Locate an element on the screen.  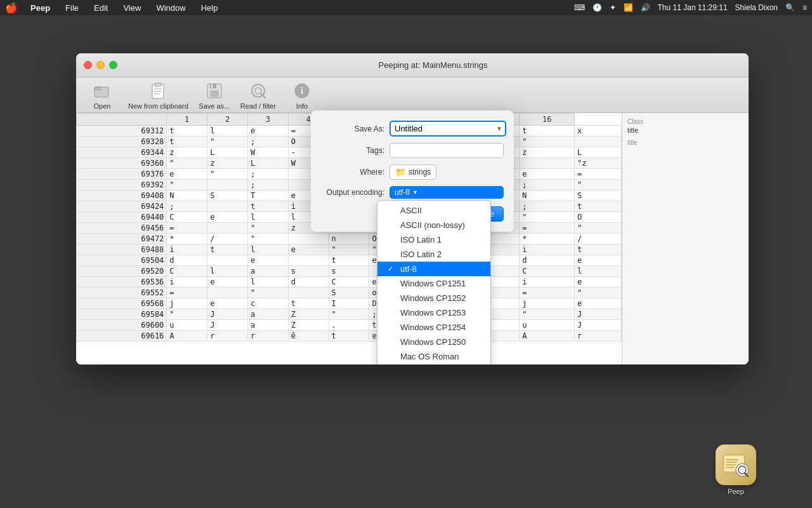
encoding-dropdown-container: utf-8 ▼ ASCII ASCII (non-lossy) is located at coordinates (447, 192).